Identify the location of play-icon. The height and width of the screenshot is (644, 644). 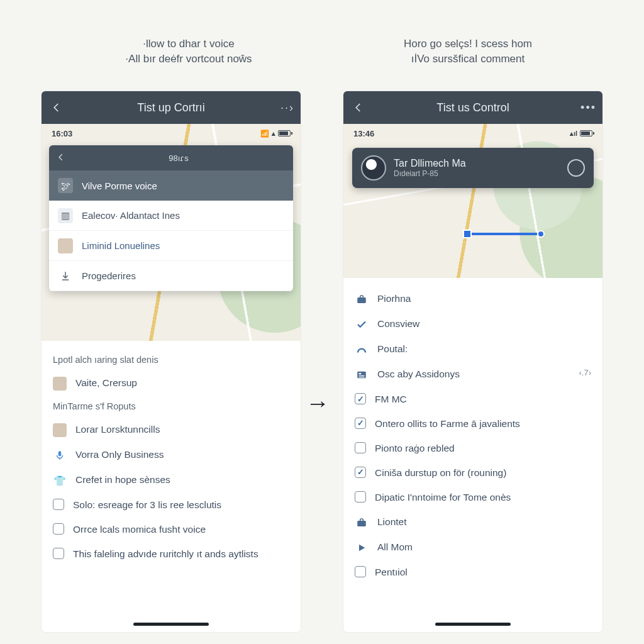
(362, 548).